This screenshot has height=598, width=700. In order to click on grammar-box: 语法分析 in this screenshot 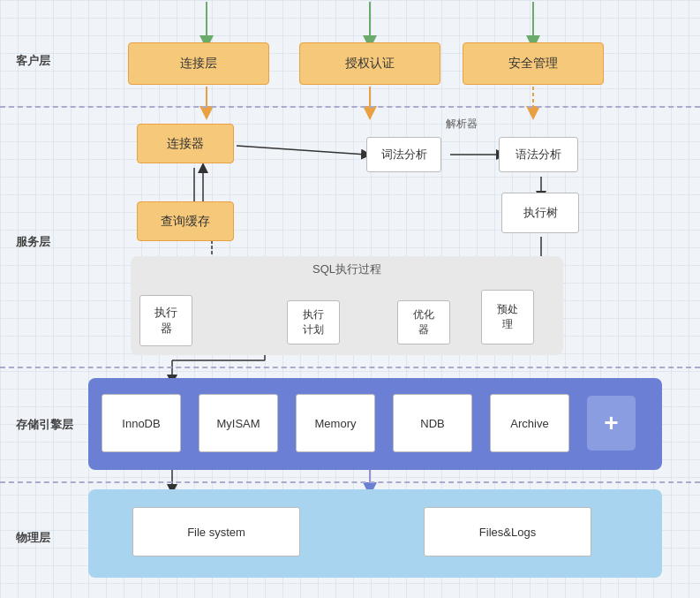, I will do `click(538, 155)`.